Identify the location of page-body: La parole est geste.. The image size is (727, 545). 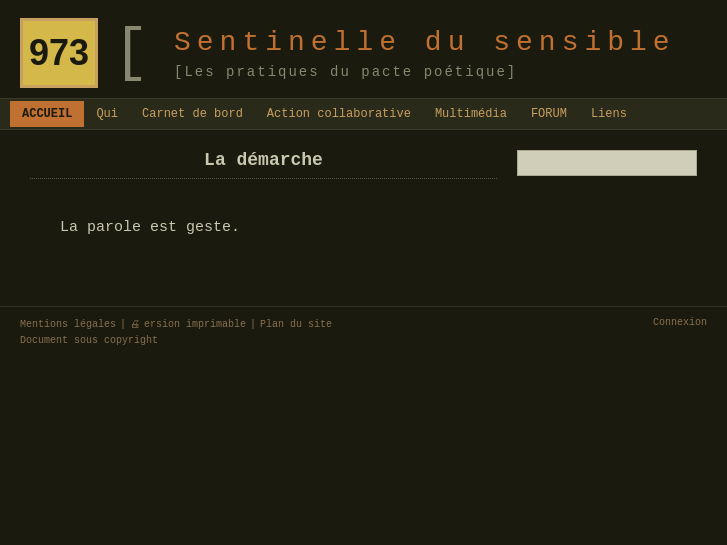
(264, 222).